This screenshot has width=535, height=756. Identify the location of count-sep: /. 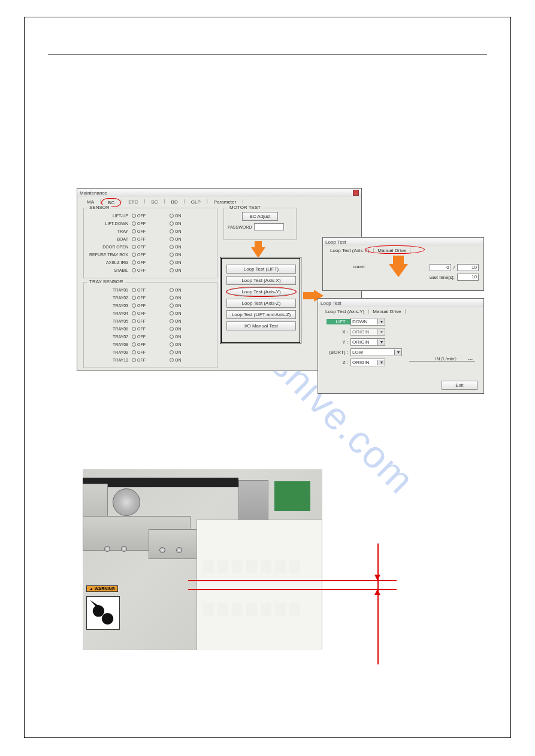
(454, 268).